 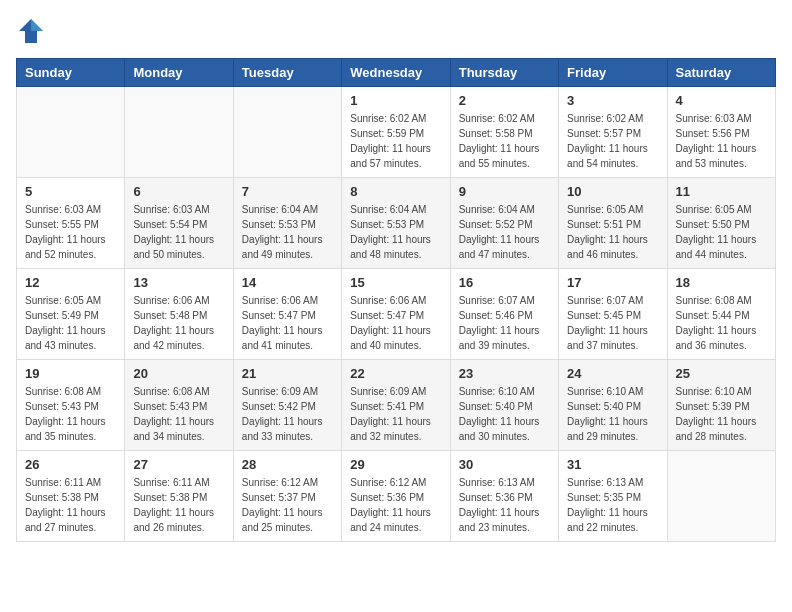 What do you see at coordinates (33, 31) in the screenshot?
I see `logo` at bounding box center [33, 31].